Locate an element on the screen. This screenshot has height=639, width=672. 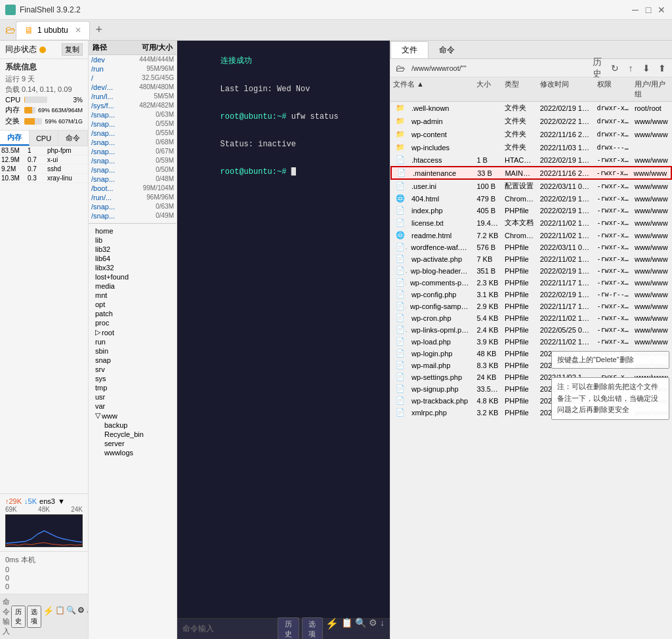
tab-memory: 内存 is located at coordinates (14, 138).